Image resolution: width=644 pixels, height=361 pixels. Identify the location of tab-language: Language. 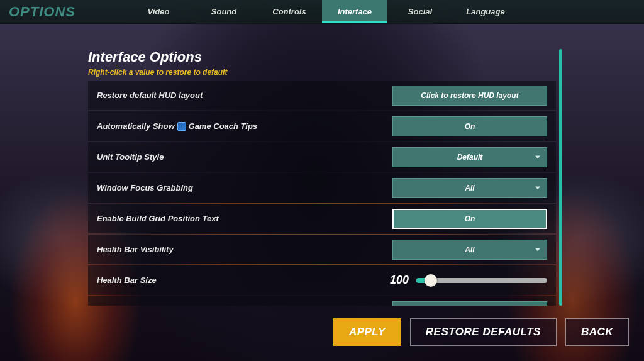
(486, 11).